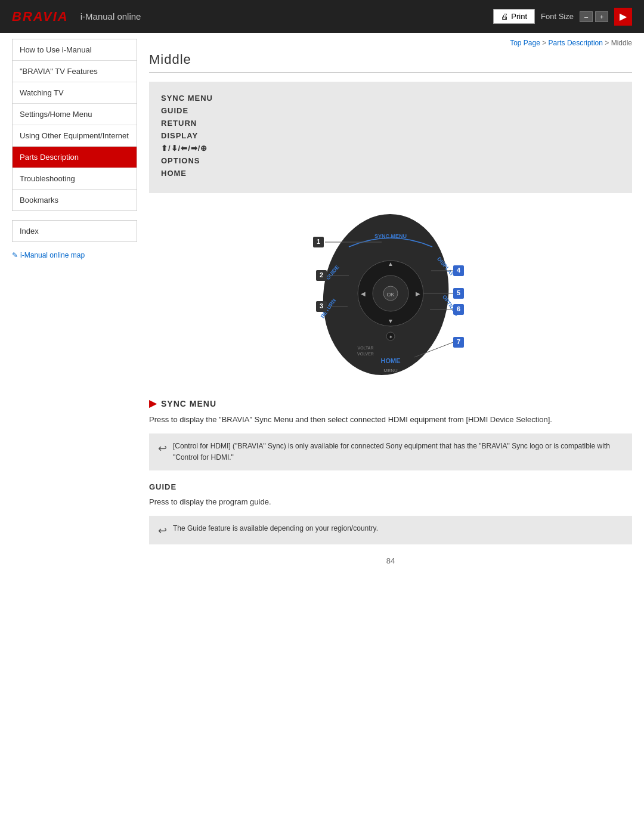 This screenshot has width=644, height=833. What do you see at coordinates (391, 487) in the screenshot?
I see `guide-title: GUIDE` at bounding box center [391, 487].